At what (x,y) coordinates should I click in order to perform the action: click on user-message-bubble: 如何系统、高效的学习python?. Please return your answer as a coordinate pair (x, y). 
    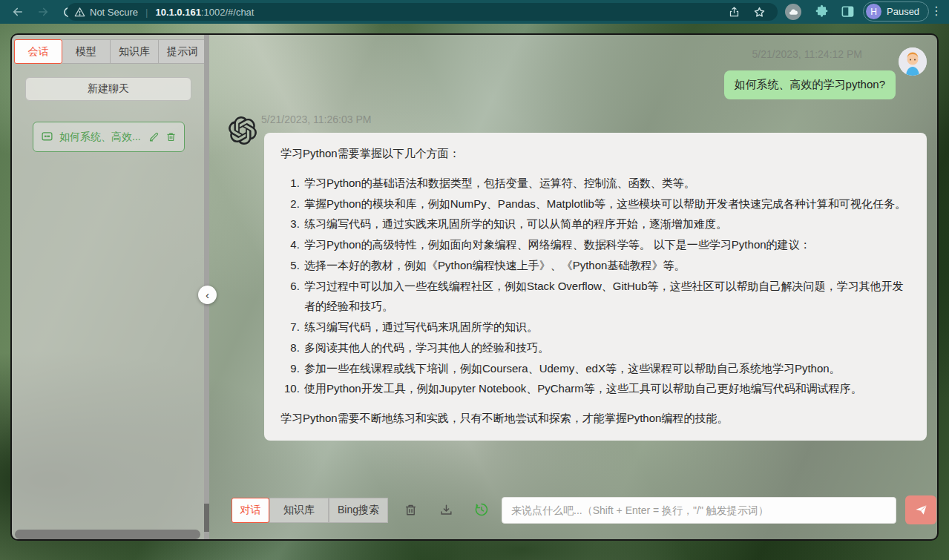
    Looking at the image, I should click on (810, 85).